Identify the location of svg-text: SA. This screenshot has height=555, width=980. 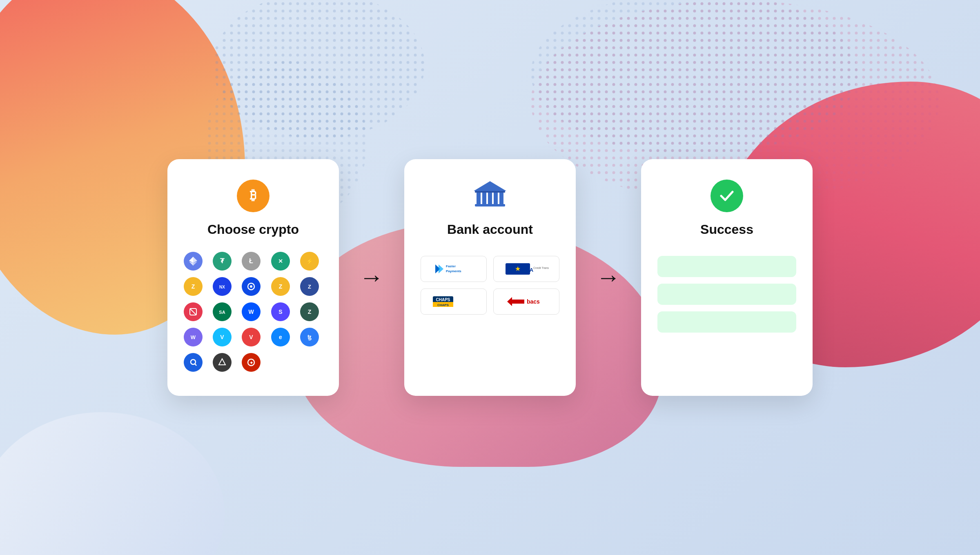
(222, 312).